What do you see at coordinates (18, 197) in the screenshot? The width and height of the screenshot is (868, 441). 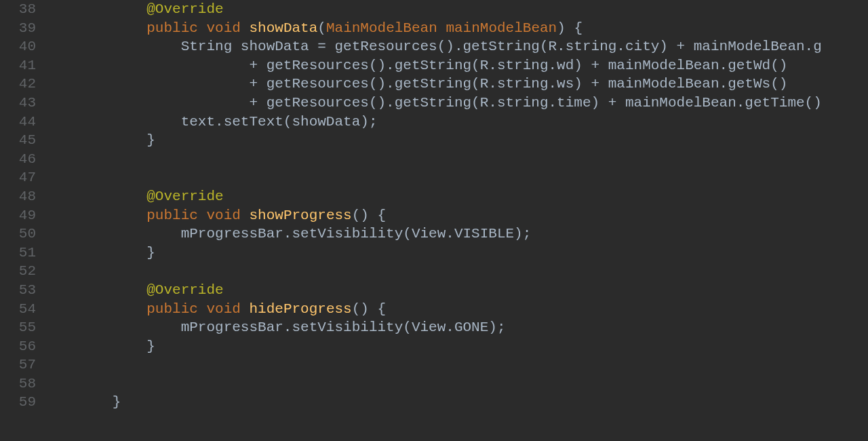 I see `line-number: 48` at bounding box center [18, 197].